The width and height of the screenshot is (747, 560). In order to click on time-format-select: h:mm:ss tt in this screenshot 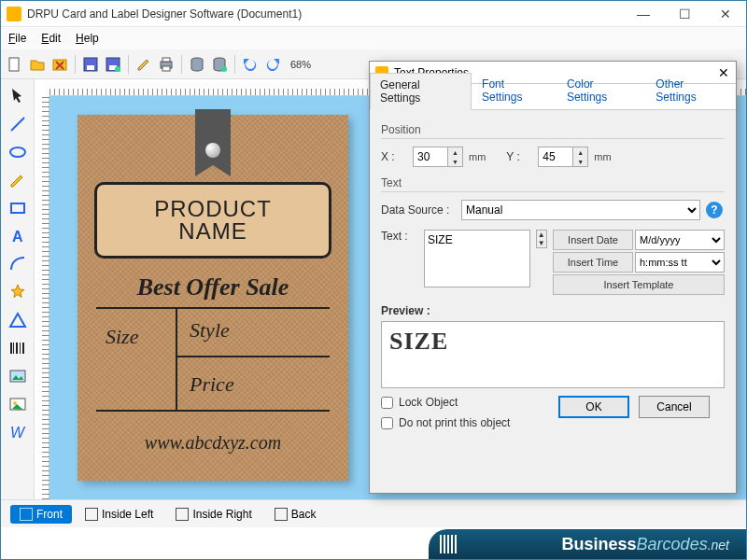, I will do `click(680, 262)`.